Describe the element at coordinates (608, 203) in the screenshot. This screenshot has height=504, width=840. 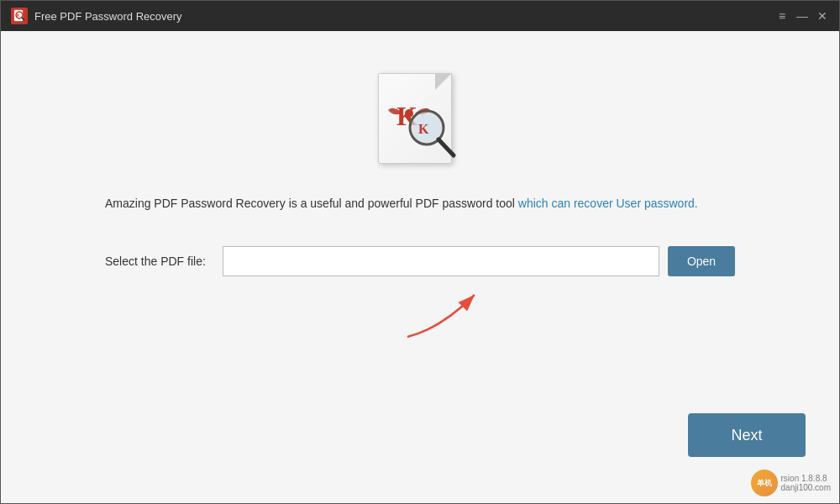
I see `description-highlight: which can recover User password.` at that location.